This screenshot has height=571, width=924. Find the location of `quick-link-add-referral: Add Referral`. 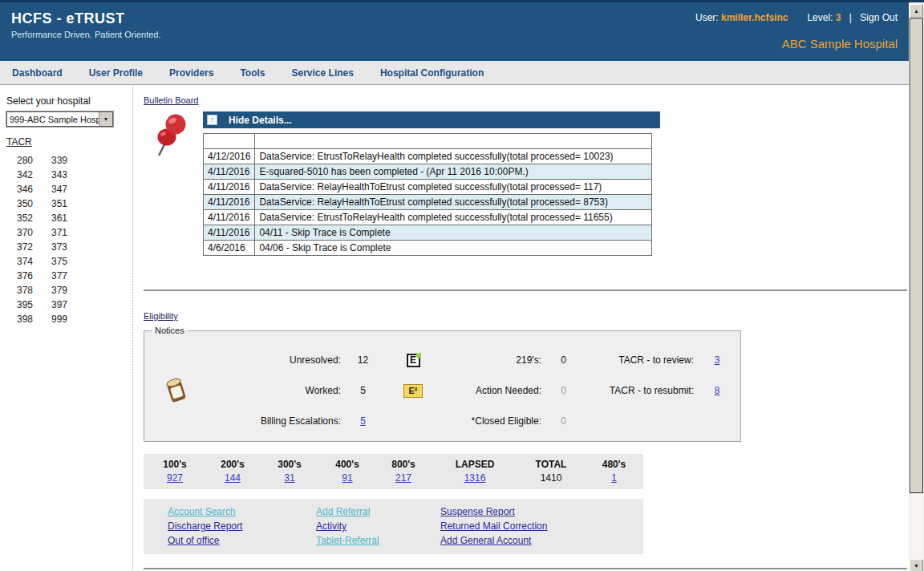

quick-link-add-referral: Add Referral is located at coordinates (379, 512).